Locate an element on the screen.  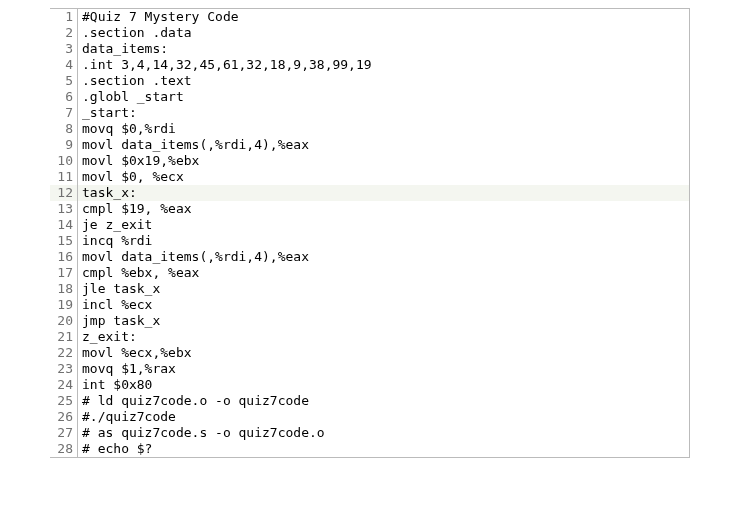
code-text: # as quiz7code.s -o quiz7code.o is located at coordinates (202, 433).